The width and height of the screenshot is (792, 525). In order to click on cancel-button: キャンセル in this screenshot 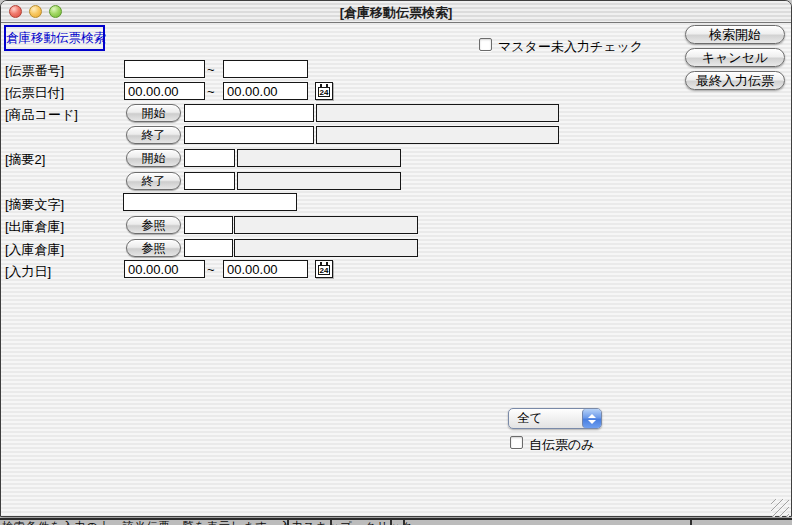, I will do `click(735, 58)`.